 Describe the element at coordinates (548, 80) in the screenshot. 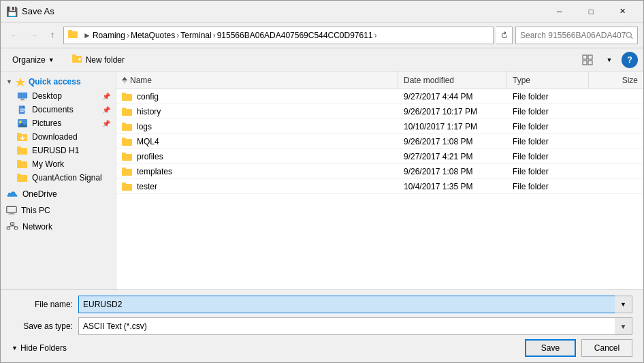

I see `col-header-type: Type` at that location.